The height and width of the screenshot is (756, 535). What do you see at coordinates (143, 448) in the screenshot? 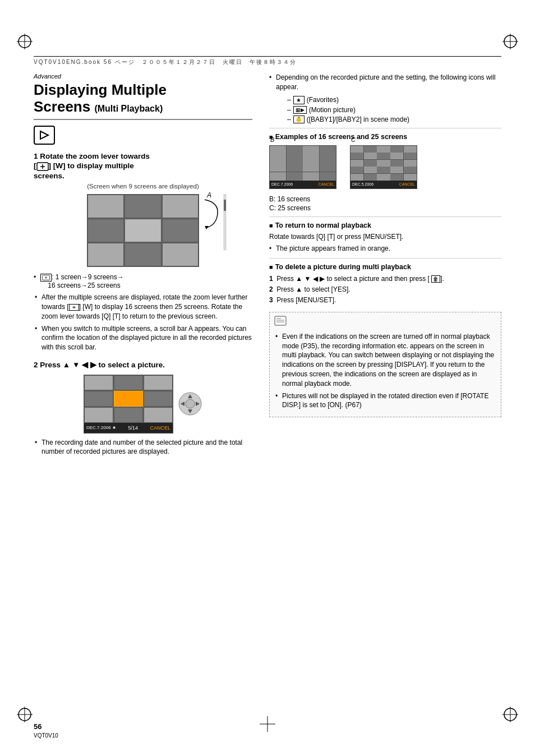
I see `step2-bullets: The recording date and number of the sel…` at bounding box center [143, 448].